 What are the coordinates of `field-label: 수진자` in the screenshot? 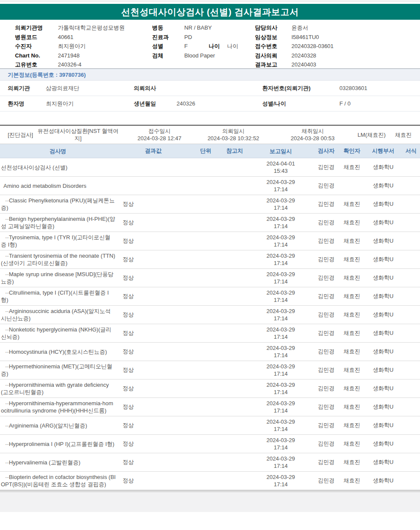 It's located at (36, 46).